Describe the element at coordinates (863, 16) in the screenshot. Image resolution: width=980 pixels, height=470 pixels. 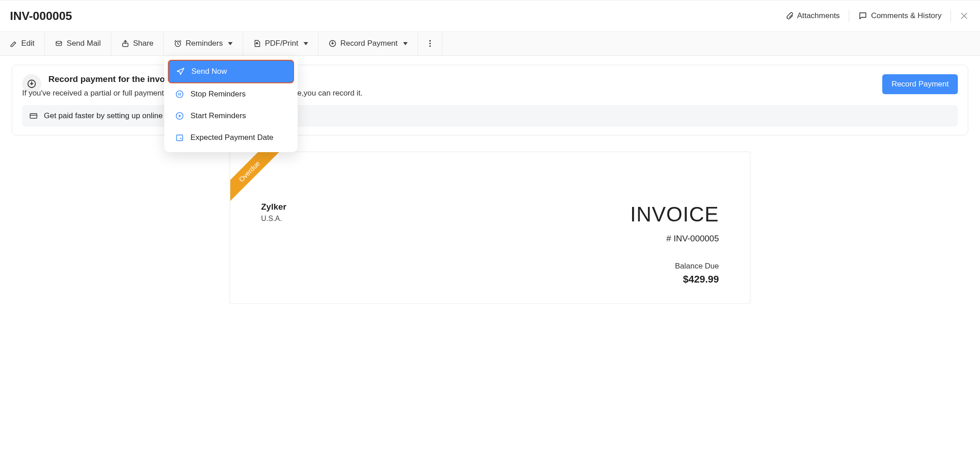
I see `comment-icon` at that location.